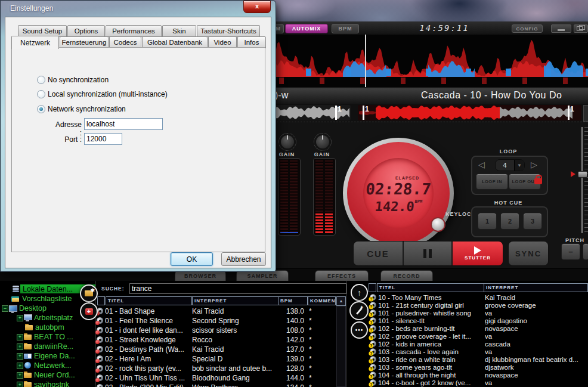 The height and width of the screenshot is (387, 588). I want to click on sync-button: SYNC, so click(528, 253).